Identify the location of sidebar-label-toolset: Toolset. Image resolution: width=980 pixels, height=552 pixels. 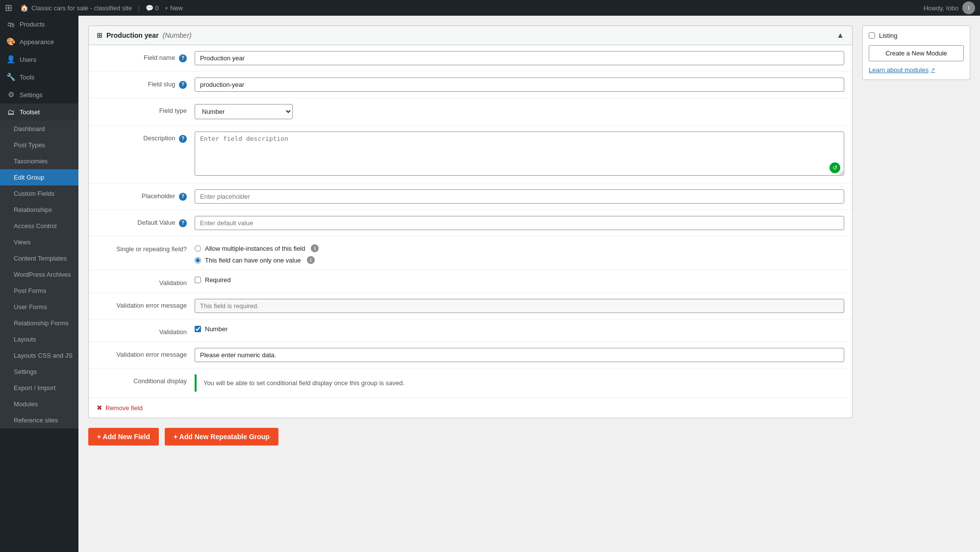
(29, 112).